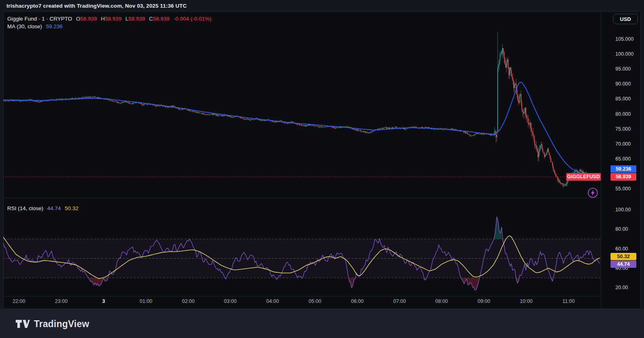 The height and width of the screenshot is (338, 644). What do you see at coordinates (601, 160) in the screenshot?
I see `price-axis-divider` at bounding box center [601, 160].